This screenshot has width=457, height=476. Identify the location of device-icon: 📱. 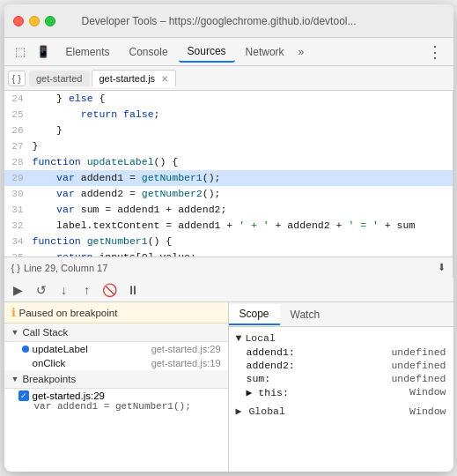
(43, 52).